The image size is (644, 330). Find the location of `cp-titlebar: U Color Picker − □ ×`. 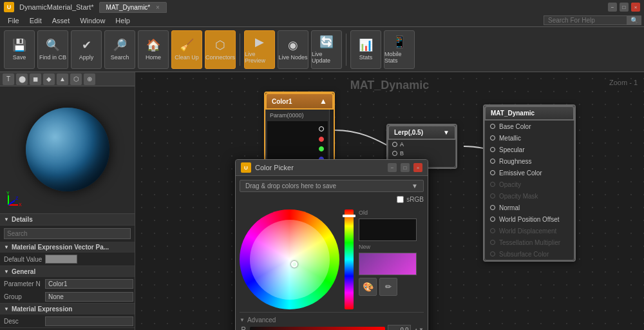

cp-titlebar: U Color Picker − □ × is located at coordinates (332, 168).